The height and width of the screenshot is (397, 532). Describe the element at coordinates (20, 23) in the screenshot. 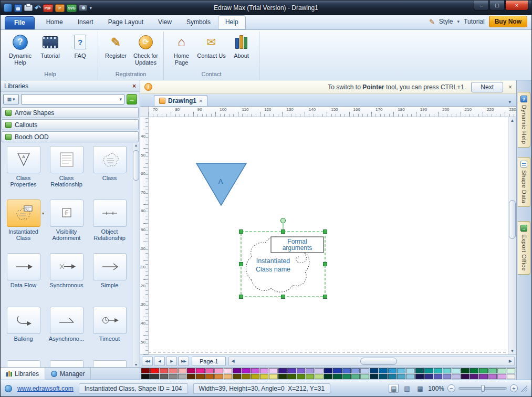

I see `tab-file: File` at that location.